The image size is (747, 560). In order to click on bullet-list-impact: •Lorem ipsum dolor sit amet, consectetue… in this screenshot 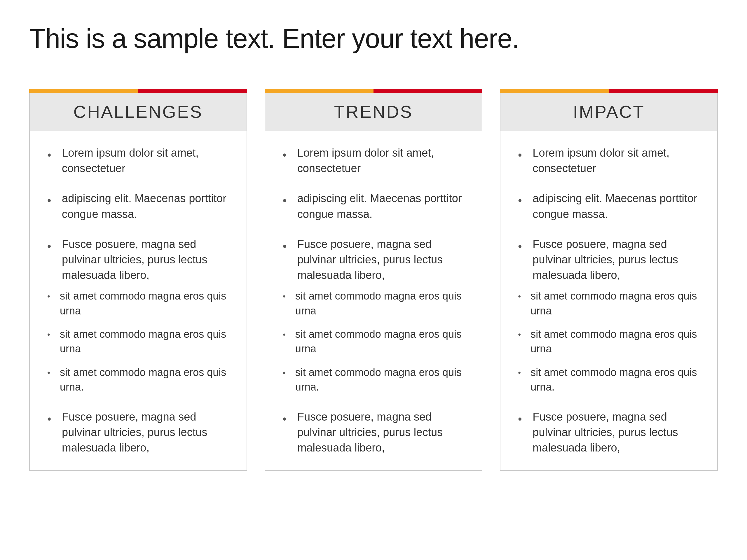, I will do `click(610, 300)`.